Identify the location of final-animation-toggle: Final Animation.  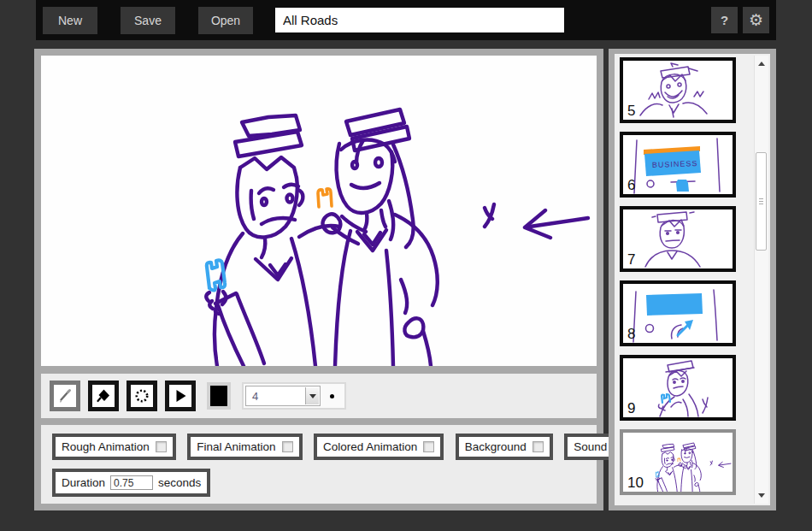
(244, 446).